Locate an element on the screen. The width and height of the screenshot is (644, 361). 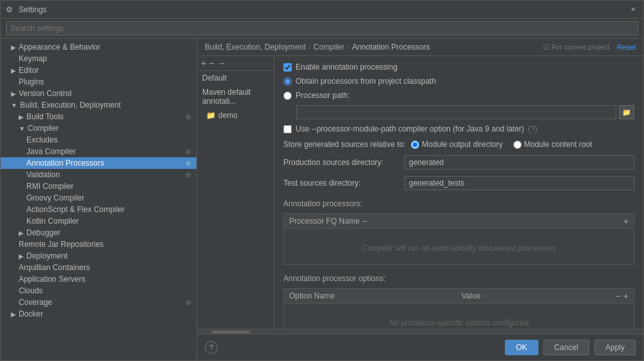
help-icon: (?) is located at coordinates (533, 129).